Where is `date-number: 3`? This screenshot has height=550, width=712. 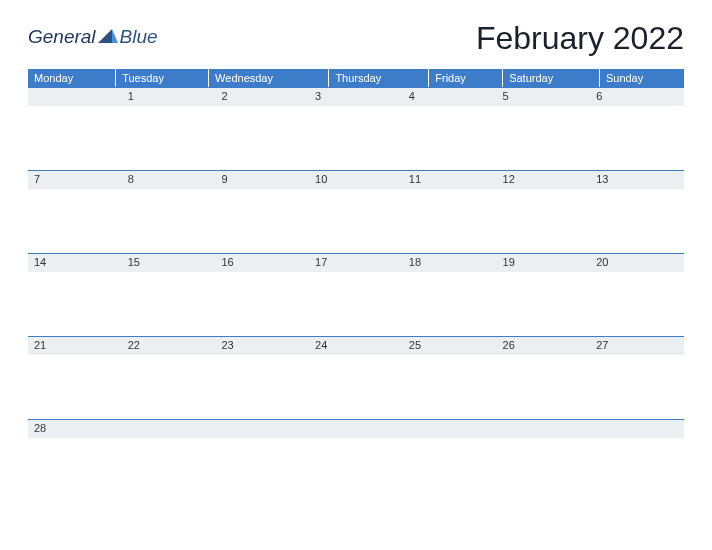 date-number: 3 is located at coordinates (356, 97).